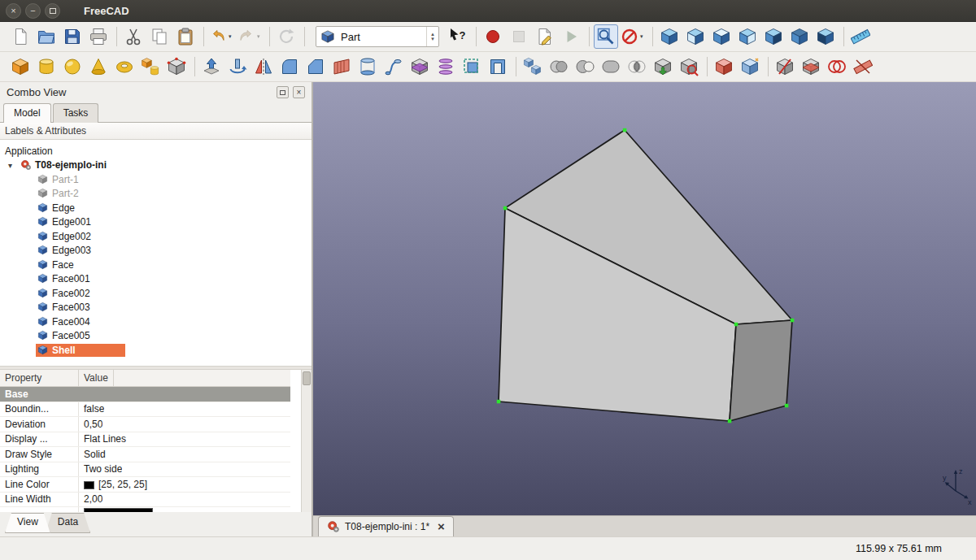 The height and width of the screenshot is (560, 976). Describe the element at coordinates (286, 37) in the screenshot. I see `refresh-button` at that location.